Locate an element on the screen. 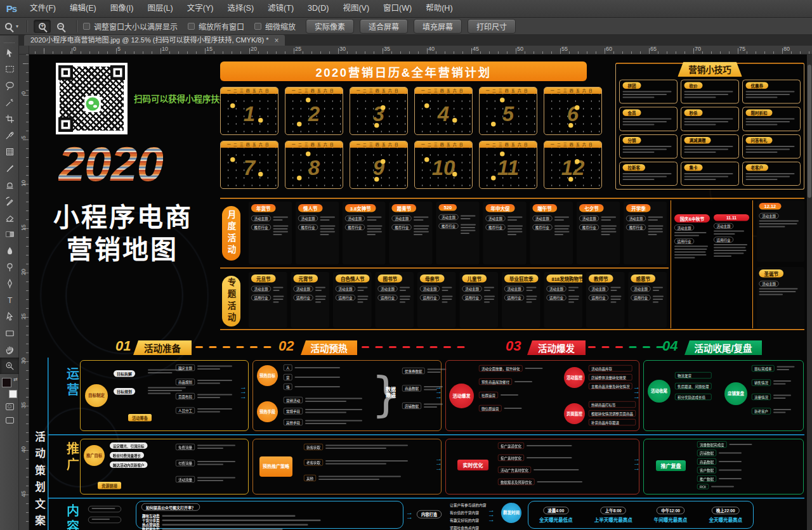 The image size is (812, 530). calendar-days: 1 is located at coordinates (249, 114).